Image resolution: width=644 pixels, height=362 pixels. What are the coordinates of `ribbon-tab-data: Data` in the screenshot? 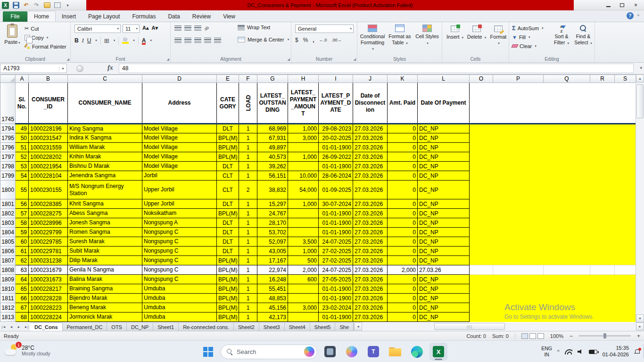 It's located at (173, 16).